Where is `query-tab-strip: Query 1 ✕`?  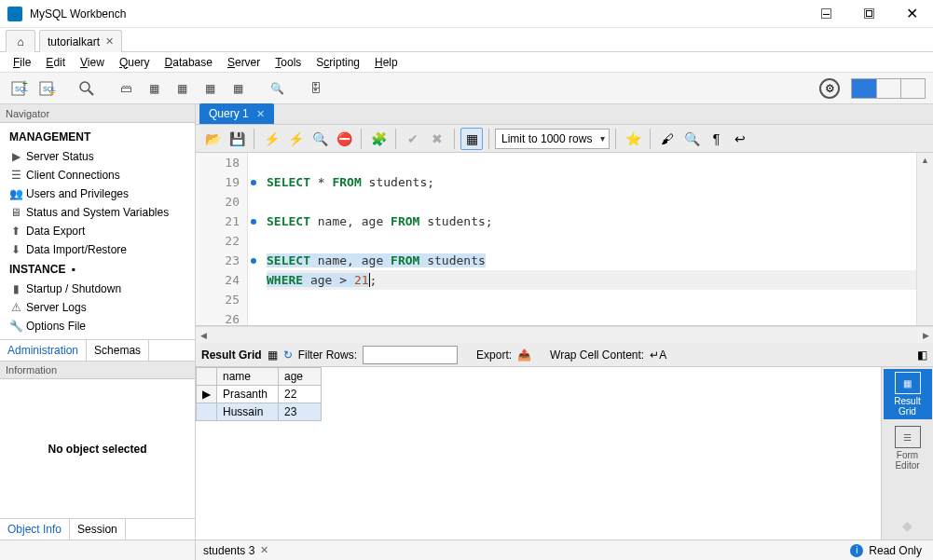
query-tab-strip: Query 1 ✕ is located at coordinates (565, 115).